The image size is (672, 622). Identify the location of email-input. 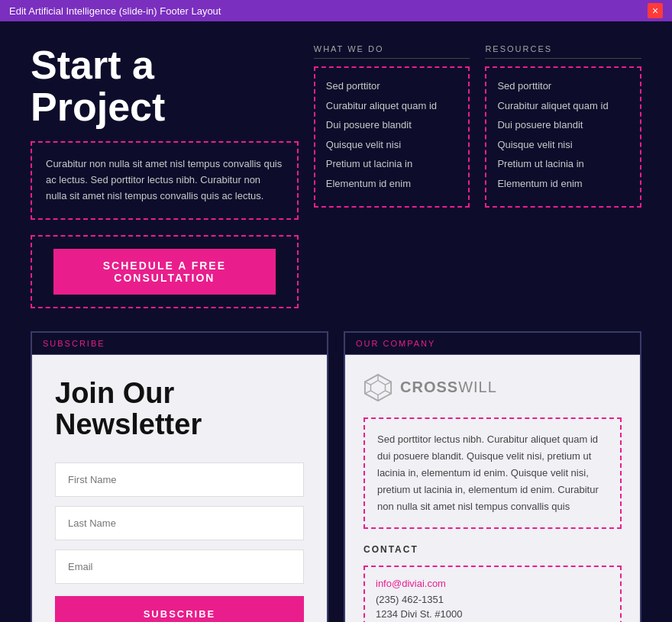
(179, 566).